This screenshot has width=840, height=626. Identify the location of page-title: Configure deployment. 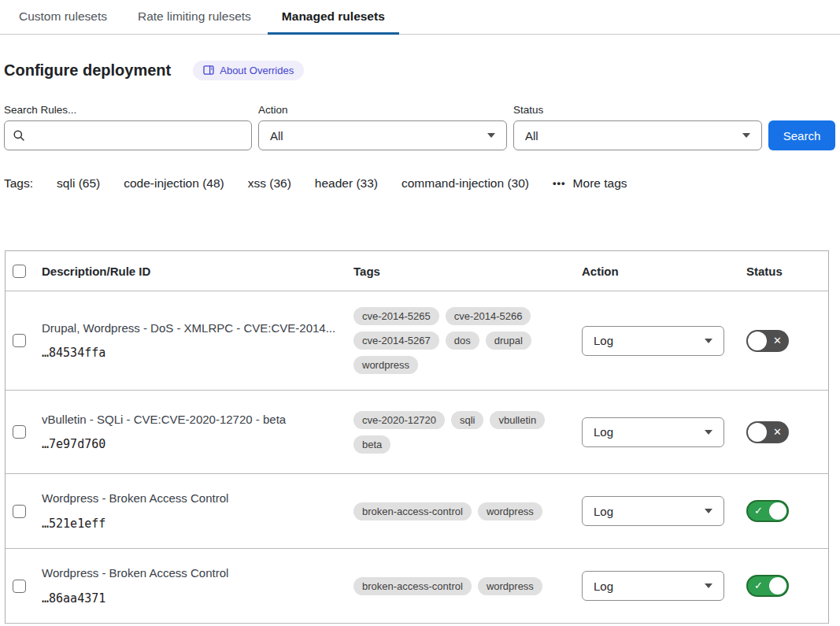
(87, 71).